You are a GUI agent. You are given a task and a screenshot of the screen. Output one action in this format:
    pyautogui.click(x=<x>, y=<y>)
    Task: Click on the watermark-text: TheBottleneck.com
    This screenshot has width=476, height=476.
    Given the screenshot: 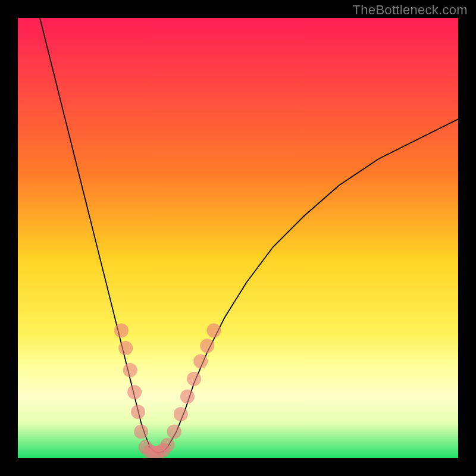 What is the action you would take?
    pyautogui.click(x=411, y=10)
    